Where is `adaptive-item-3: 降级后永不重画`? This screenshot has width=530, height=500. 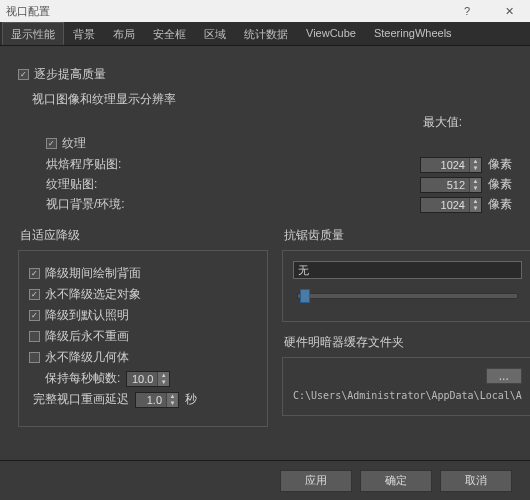
adaptive-item-3: 降级后永不重画 is located at coordinates (143, 336).